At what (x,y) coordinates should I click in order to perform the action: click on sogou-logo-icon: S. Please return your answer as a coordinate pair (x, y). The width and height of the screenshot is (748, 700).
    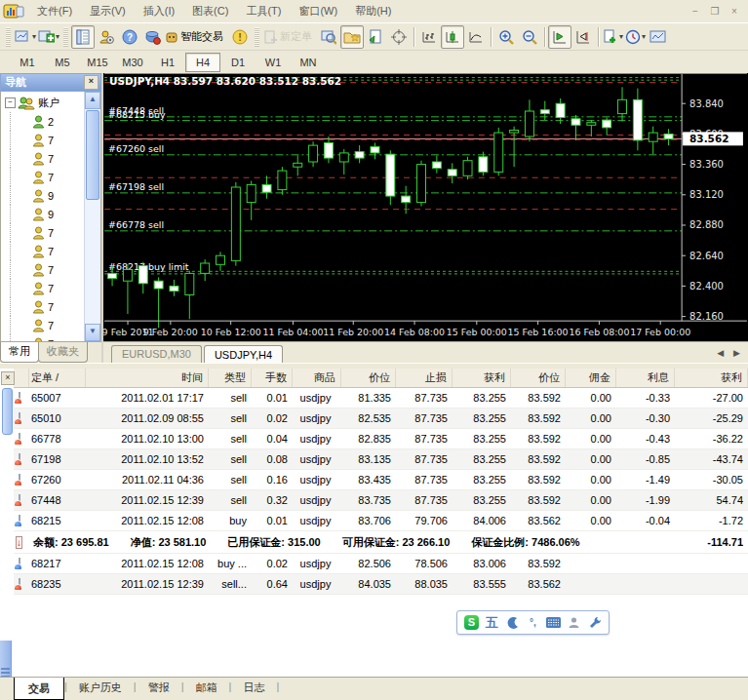
    Looking at the image, I should click on (472, 622).